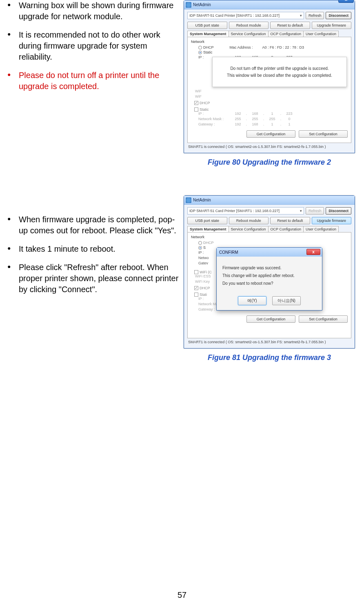 Image resolution: width=364 pixels, height=608 pixels. Describe the element at coordinates (269, 275) in the screenshot. I see `confirm-line-2: This change will be applied after reboot…` at that location.